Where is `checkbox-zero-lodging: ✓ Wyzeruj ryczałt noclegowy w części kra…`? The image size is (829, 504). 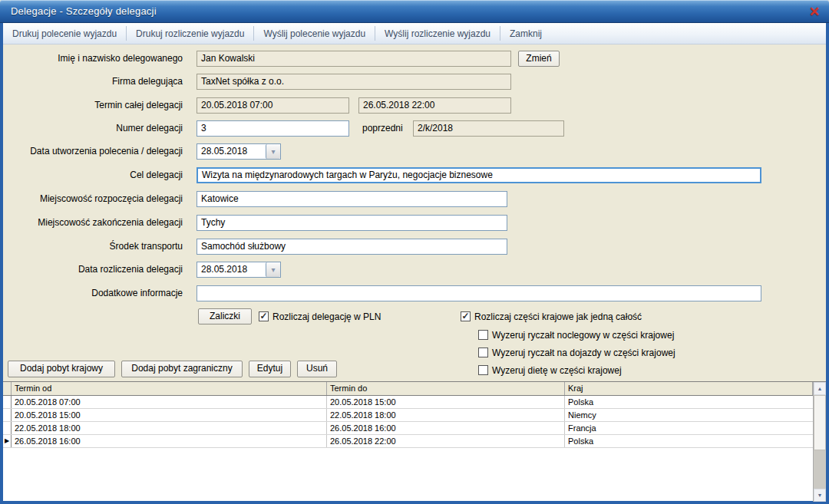
checkbox-zero-lodging: ✓ Wyzeruj ryczałt noclegowy w części kra… is located at coordinates (576, 334).